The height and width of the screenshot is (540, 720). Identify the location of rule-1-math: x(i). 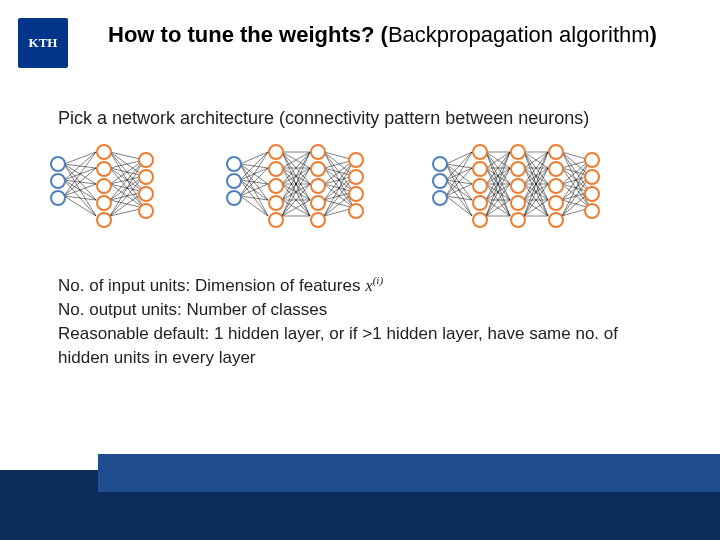
(374, 286).